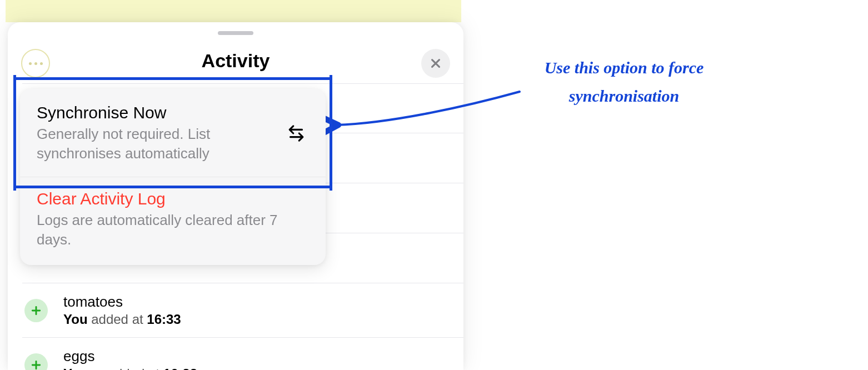 Image resolution: width=868 pixels, height=370 pixels. Describe the element at coordinates (122, 319) in the screenshot. I see `activity-item-meta: You added at 16:33` at that location.